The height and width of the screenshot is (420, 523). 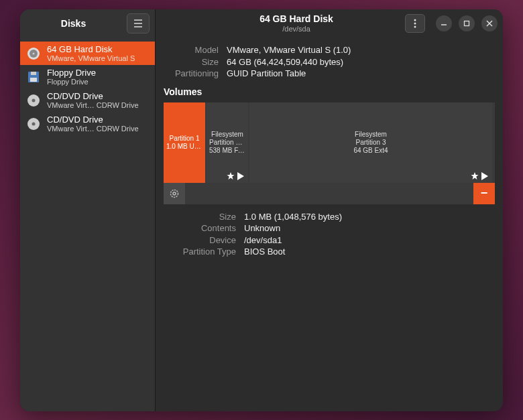 What do you see at coordinates (451, 23) in the screenshot?
I see `titlebar-controls` at bounding box center [451, 23].